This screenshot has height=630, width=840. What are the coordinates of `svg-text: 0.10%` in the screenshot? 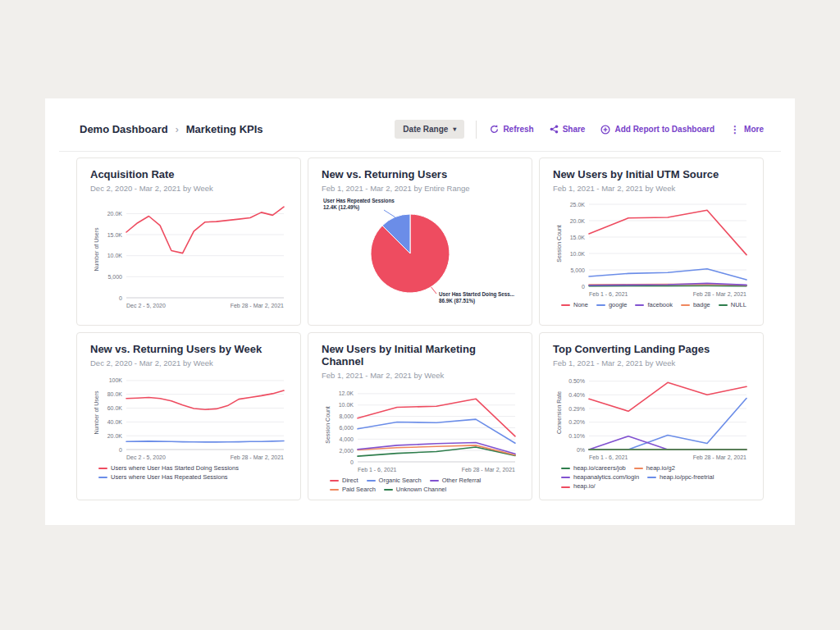 It's located at (577, 436).